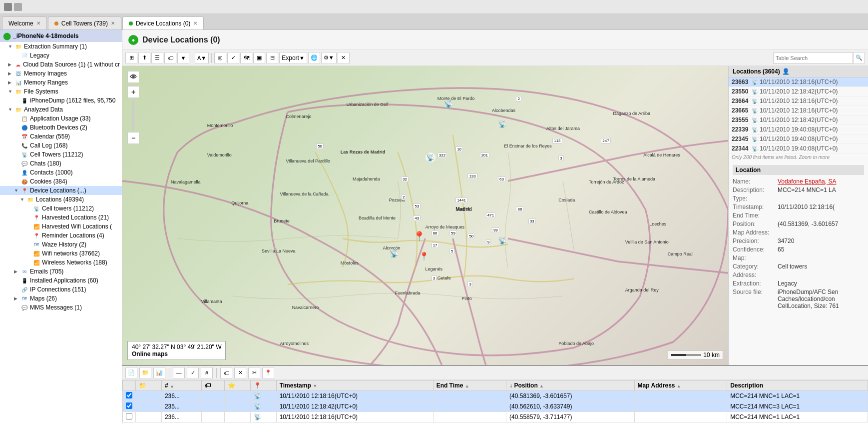 Image resolution: width=868 pixels, height=425 pixels. Describe the element at coordinates (61, 226) in the screenshot. I see `sidebar-item-harvested-wifi: 📶 Harvested Wifi Locations (` at that location.